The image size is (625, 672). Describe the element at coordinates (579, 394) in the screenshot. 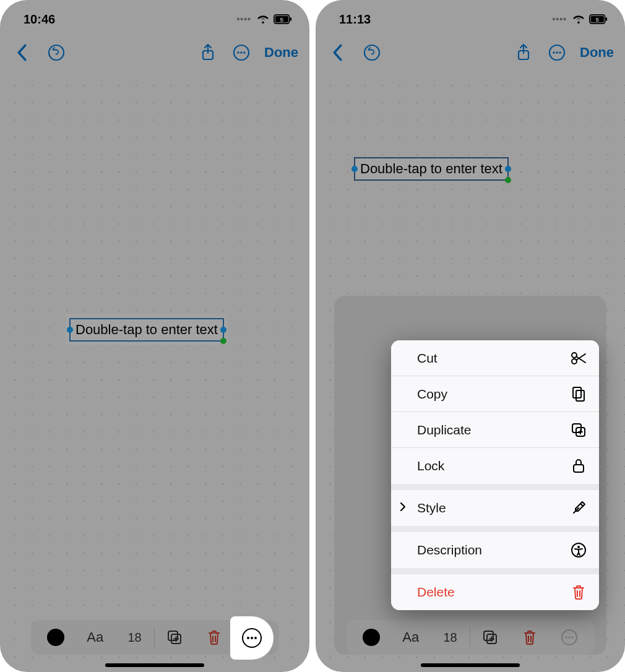

I see `docs-icon` at that location.